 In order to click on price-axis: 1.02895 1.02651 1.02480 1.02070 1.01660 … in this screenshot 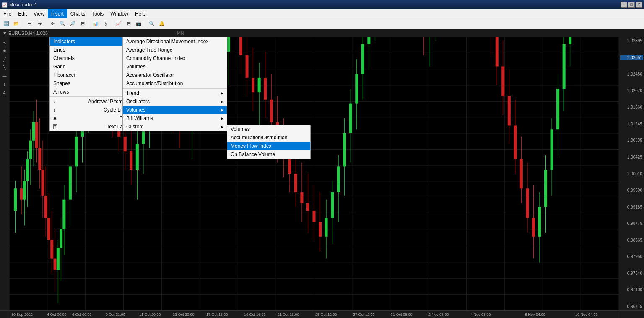, I will do `click(631, 174)`.